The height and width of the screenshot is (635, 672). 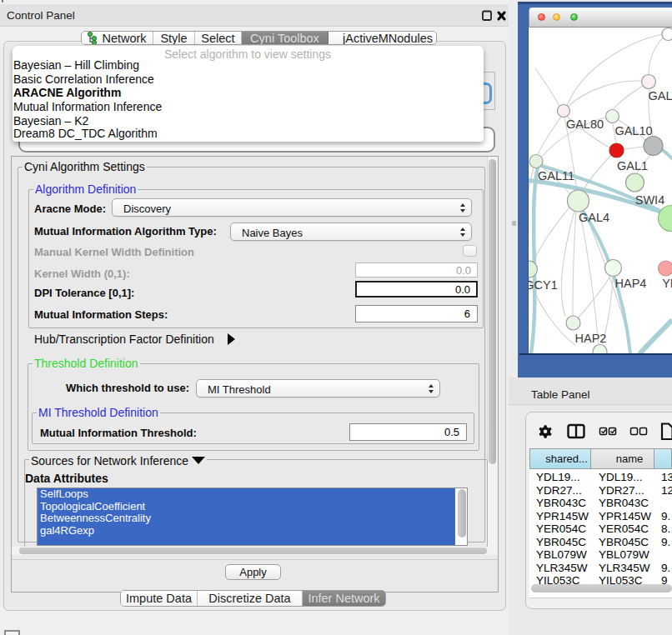 What do you see at coordinates (631, 283) in the screenshot?
I see `svg-text: HAP4` at bounding box center [631, 283].